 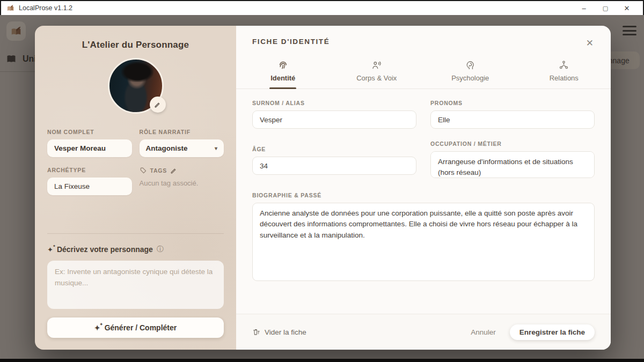 What do you see at coordinates (141, 328) in the screenshot?
I see `generate-button-label: Générer / Compléter` at bounding box center [141, 328].